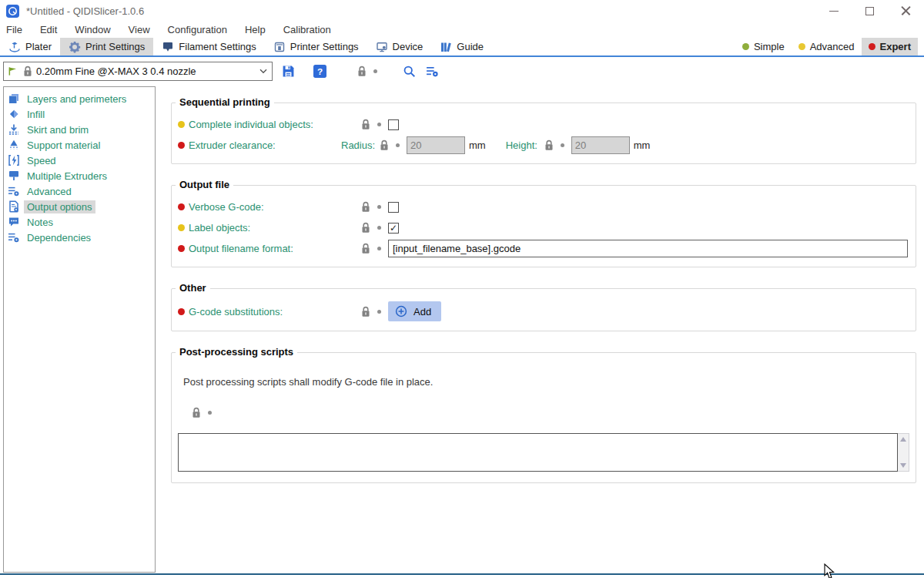 The width and height of the screenshot is (924, 578). What do you see at coordinates (280, 47) in the screenshot?
I see `printer-icon` at bounding box center [280, 47].